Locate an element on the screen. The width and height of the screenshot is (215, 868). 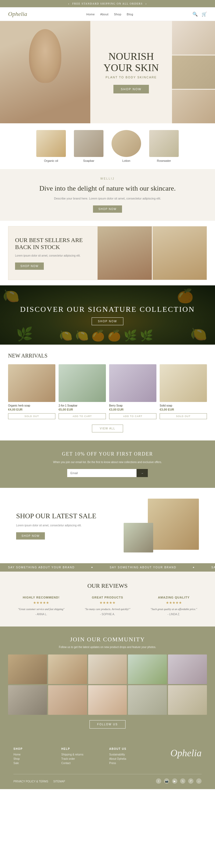
category-thumb-rosewater is located at coordinates (164, 144).